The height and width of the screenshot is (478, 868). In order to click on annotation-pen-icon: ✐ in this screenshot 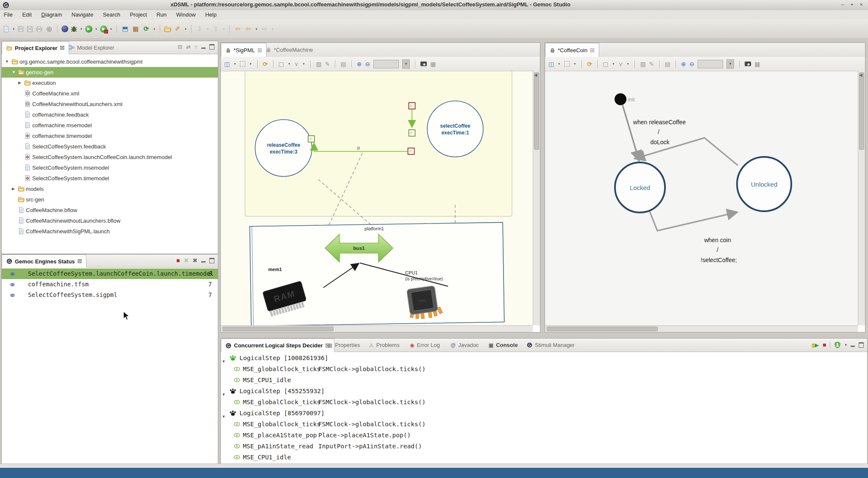, I will do `click(178, 29)`.